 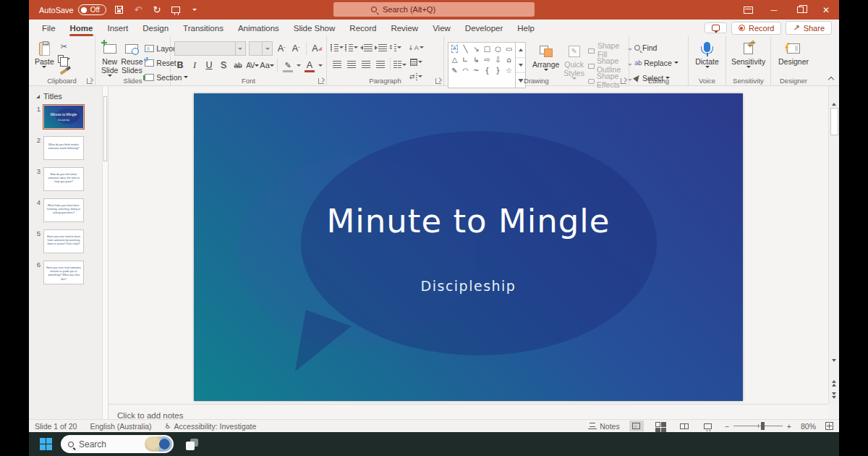 What do you see at coordinates (509, 49) in the screenshot?
I see `shape-rounded-rectangle: ▭` at bounding box center [509, 49].